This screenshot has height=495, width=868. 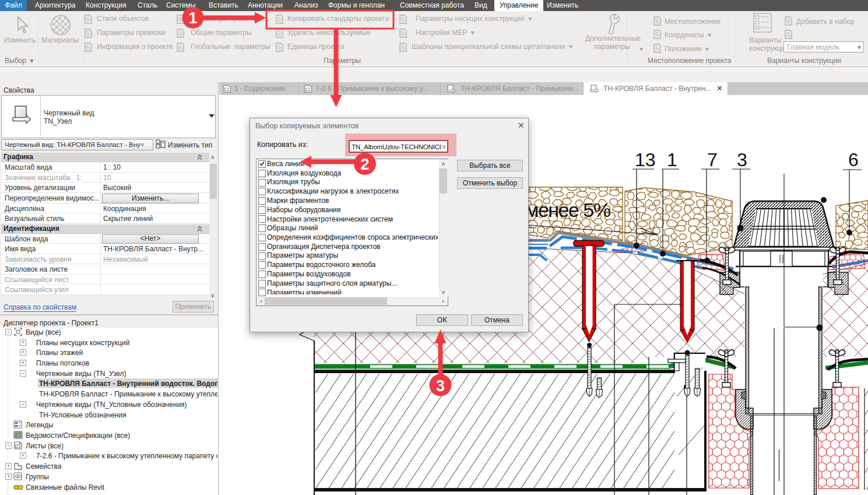 I want to click on svg-text: 1, so click(x=672, y=160).